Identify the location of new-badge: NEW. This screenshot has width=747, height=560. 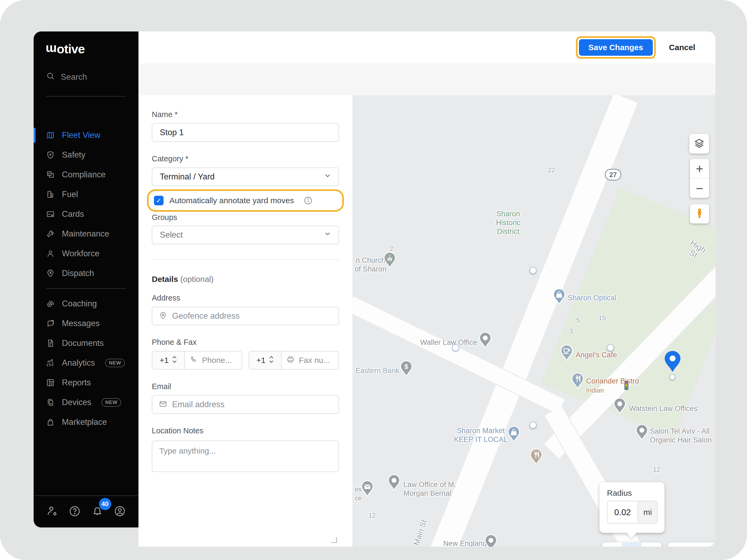
(115, 363).